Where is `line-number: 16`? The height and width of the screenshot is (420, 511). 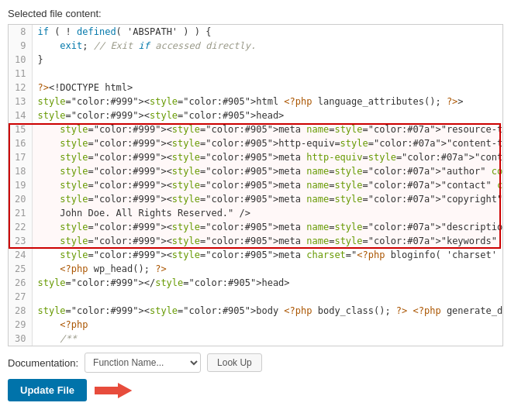
line-number: 16 is located at coordinates (20, 143).